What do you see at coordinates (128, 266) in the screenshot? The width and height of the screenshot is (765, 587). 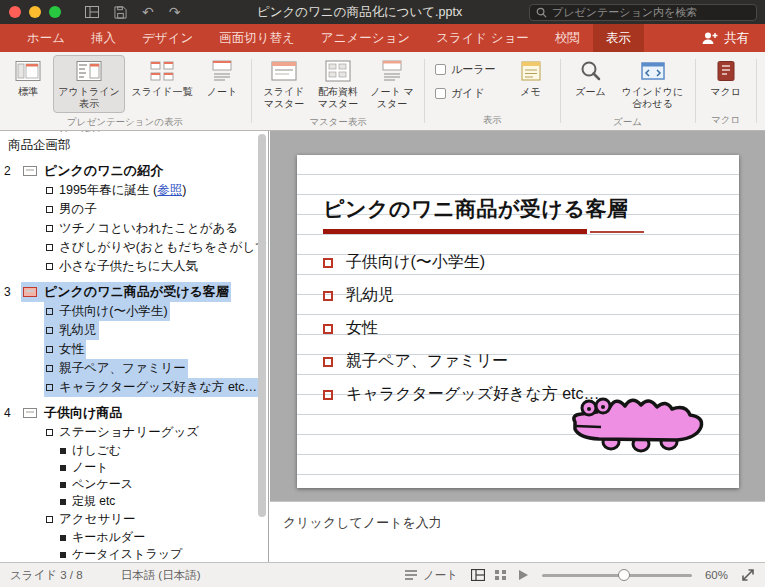 I see `outline-text: 小さな子供たちに大人気` at bounding box center [128, 266].